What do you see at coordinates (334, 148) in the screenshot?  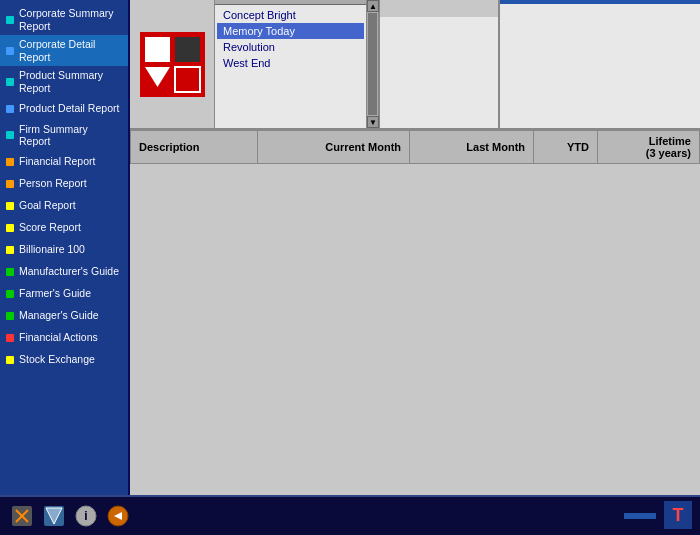 I see `col-current-month: Current Month` at bounding box center [334, 148].